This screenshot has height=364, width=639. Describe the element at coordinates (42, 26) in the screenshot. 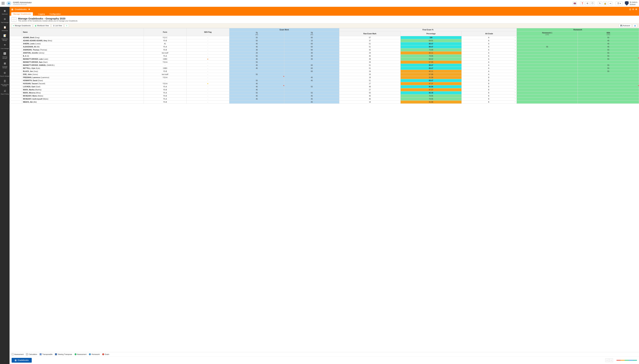

I see `workbook-view-button: ▦Workbook View` at that location.